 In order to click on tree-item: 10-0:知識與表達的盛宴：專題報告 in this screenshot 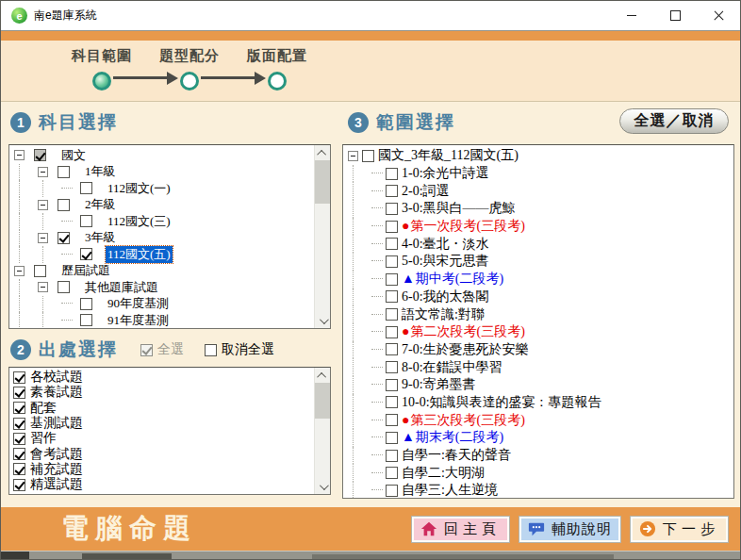, I will do `click(538, 404)`.